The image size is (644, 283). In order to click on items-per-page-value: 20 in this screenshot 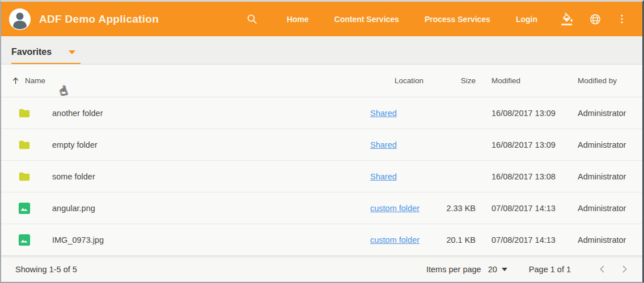, I will do `click(493, 269)`.